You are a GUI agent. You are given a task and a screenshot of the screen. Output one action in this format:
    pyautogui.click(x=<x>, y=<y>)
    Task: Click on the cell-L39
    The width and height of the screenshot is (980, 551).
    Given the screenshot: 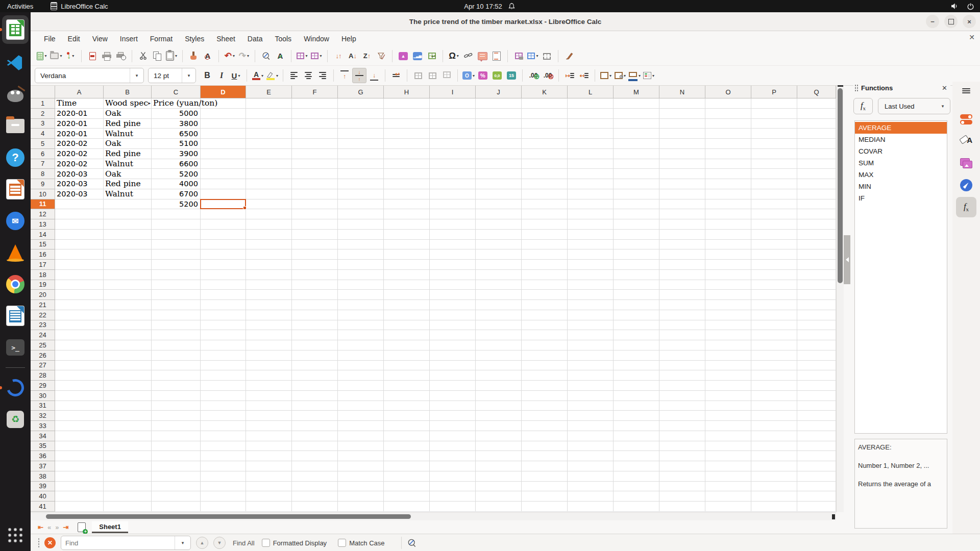 What is the action you would take?
    pyautogui.click(x=591, y=487)
    